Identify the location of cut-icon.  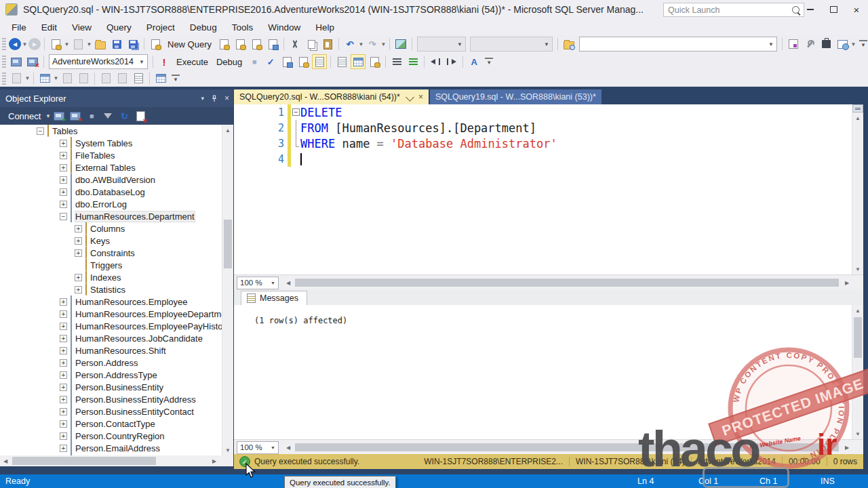
(295, 44).